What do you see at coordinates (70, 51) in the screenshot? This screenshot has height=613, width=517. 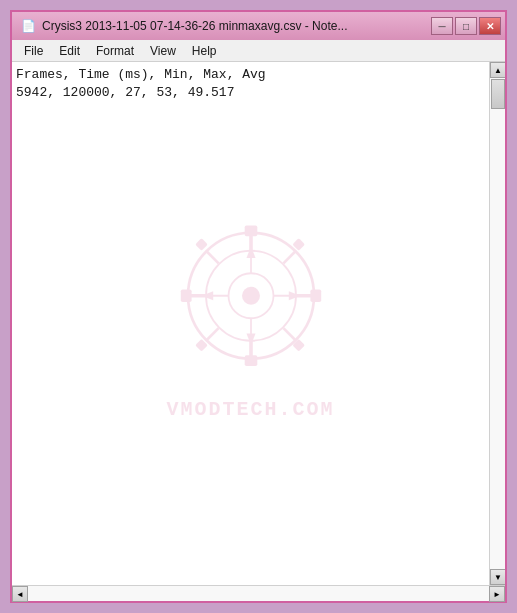 I see `menu-edit: Edit` at bounding box center [70, 51].